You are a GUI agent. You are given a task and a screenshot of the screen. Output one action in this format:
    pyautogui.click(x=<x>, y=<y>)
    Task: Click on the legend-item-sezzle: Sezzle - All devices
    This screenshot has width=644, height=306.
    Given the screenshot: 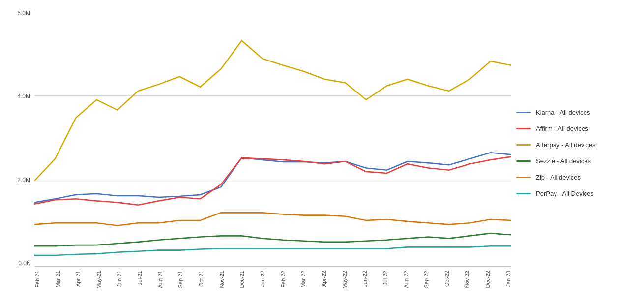 What is the action you would take?
    pyautogui.click(x=575, y=161)
    